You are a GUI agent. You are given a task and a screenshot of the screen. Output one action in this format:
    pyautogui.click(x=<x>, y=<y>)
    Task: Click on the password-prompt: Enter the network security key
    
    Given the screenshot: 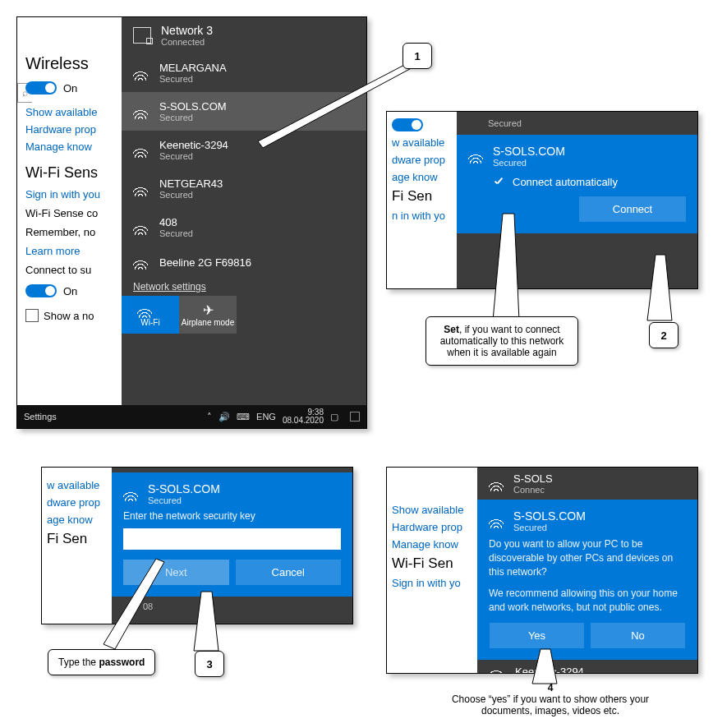 What is the action you would take?
    pyautogui.click(x=232, y=516)
    